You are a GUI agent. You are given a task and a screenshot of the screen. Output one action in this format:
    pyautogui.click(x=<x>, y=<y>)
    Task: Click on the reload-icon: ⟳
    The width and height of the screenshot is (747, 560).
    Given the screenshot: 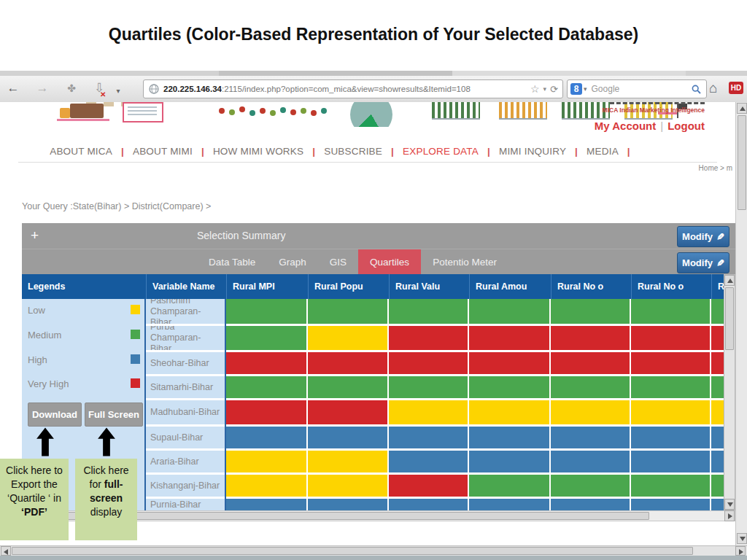 What is the action you would take?
    pyautogui.click(x=554, y=89)
    